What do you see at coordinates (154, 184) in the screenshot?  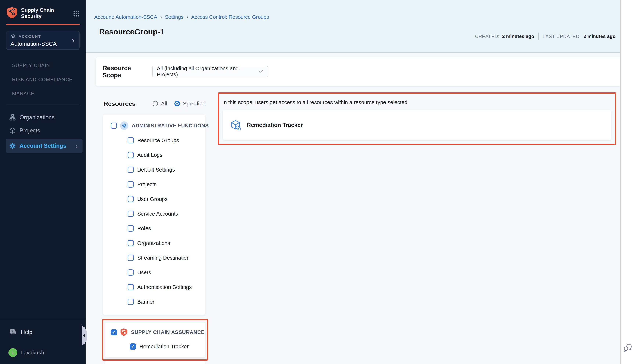 I see `resource-row: Projects` at bounding box center [154, 184].